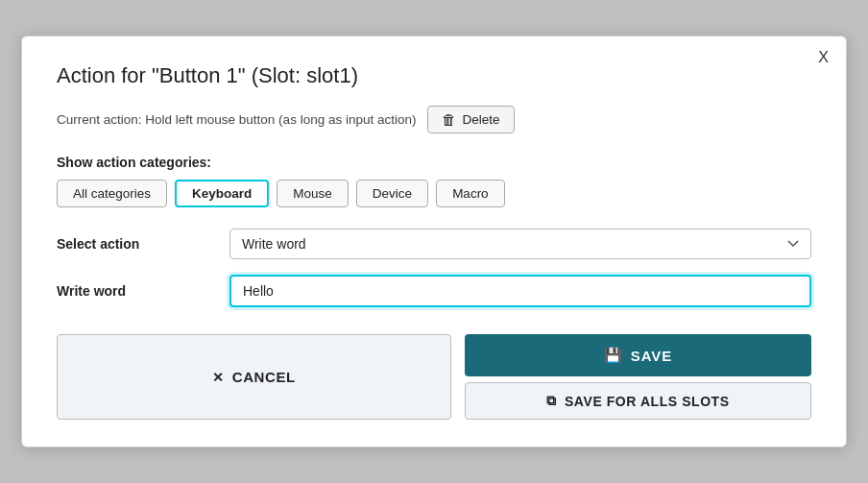  I want to click on close-button: X, so click(824, 58).